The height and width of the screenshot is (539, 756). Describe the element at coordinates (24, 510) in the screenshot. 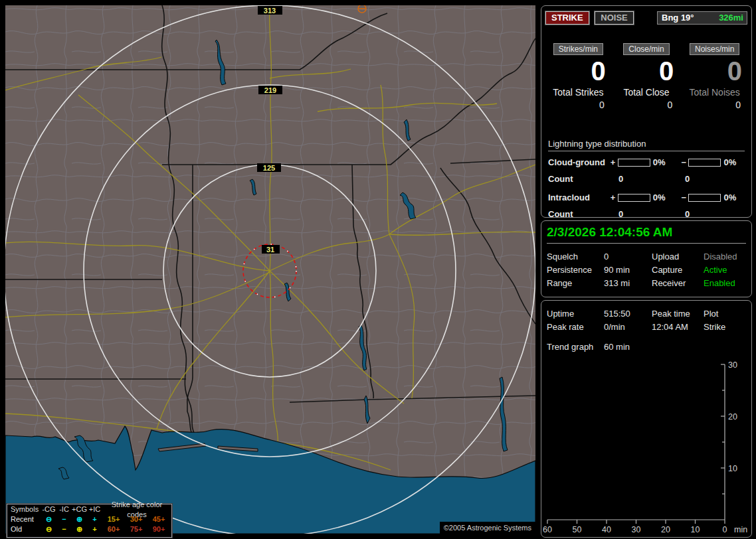

I see `legend-header-symbols: Symbols` at that location.